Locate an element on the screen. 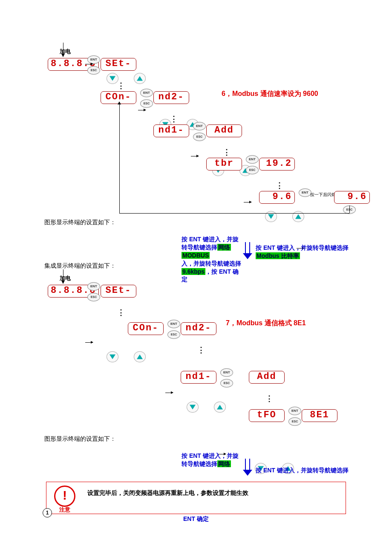  warning-icon: ! is located at coordinates (65, 496).